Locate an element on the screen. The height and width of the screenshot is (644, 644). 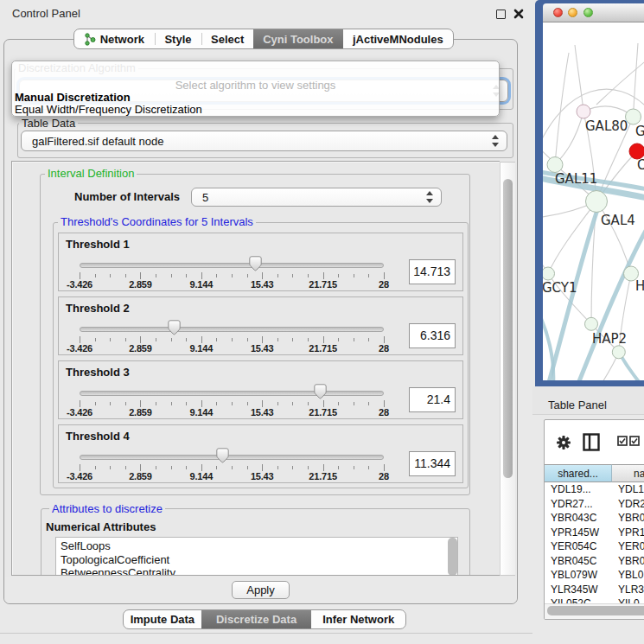
attributes-list-scrollbar is located at coordinates (453, 557).